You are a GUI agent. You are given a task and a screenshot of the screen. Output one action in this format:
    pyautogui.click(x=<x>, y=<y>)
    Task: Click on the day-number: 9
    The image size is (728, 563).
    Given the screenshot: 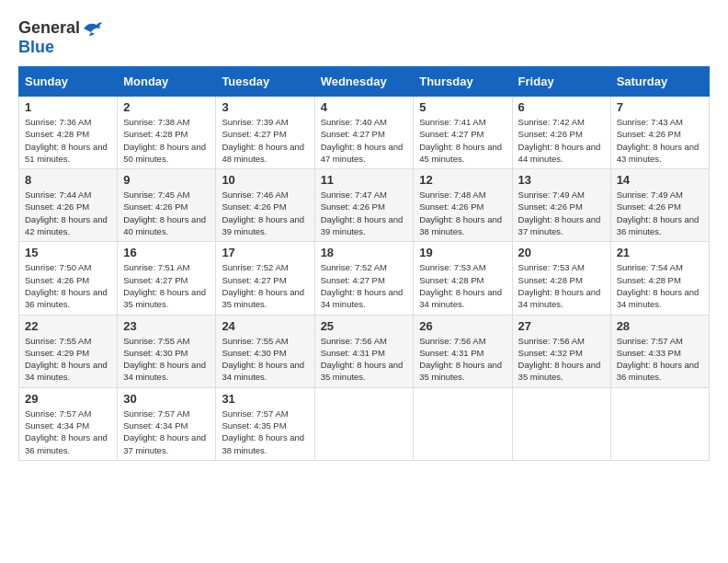 What is the action you would take?
    pyautogui.click(x=166, y=180)
    